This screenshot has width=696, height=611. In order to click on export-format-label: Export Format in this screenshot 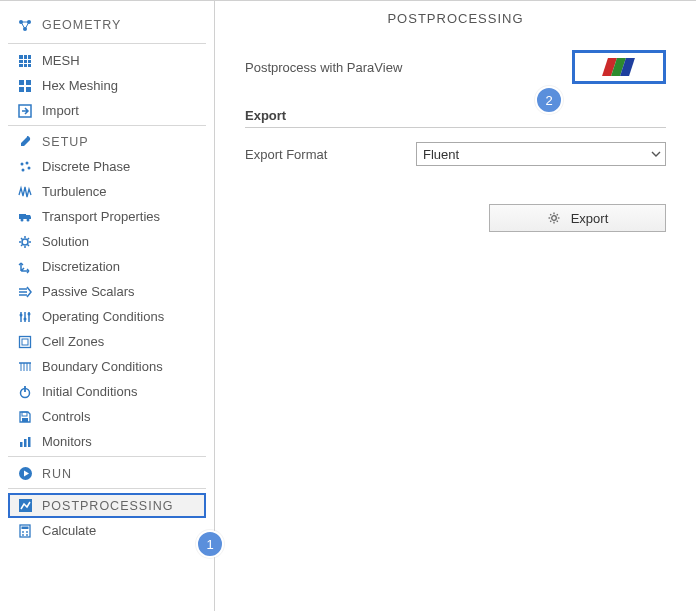, I will do `click(322, 154)`.